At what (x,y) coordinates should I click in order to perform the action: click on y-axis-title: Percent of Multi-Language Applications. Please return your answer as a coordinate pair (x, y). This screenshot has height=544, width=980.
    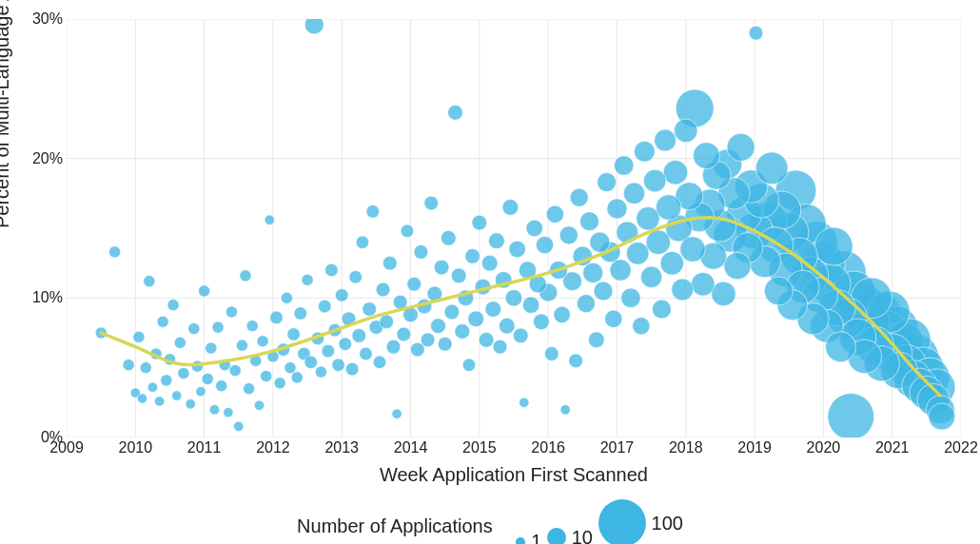
    Looking at the image, I should click on (7, 114).